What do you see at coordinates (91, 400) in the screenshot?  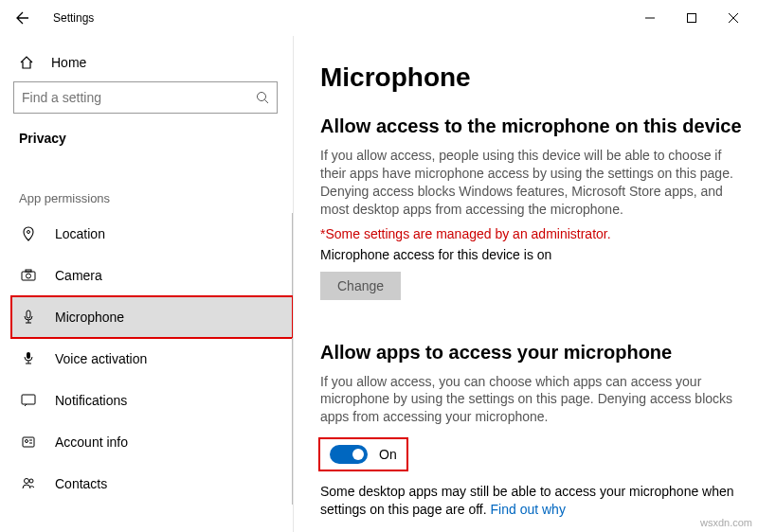 I see `sidebar-item-label: Notifications` at bounding box center [91, 400].